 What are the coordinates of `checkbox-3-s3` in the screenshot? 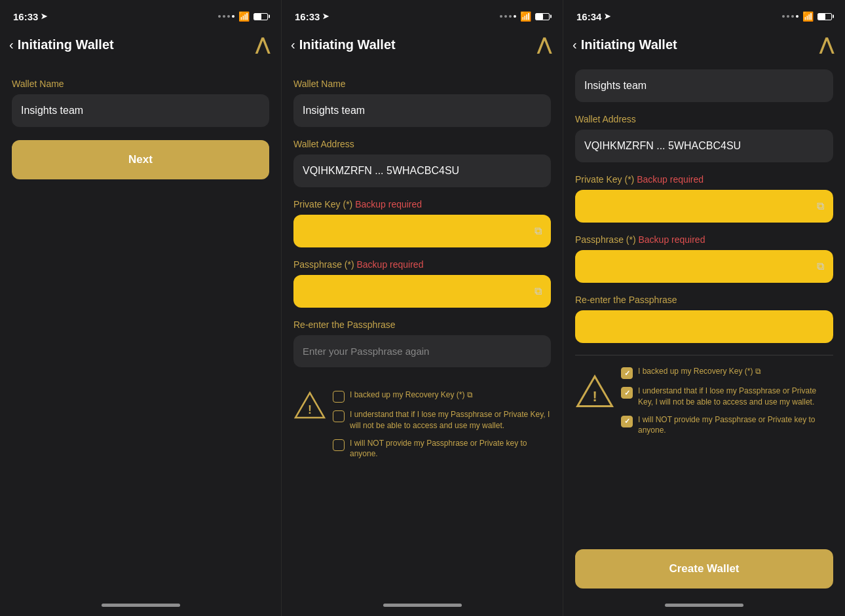 It's located at (627, 422).